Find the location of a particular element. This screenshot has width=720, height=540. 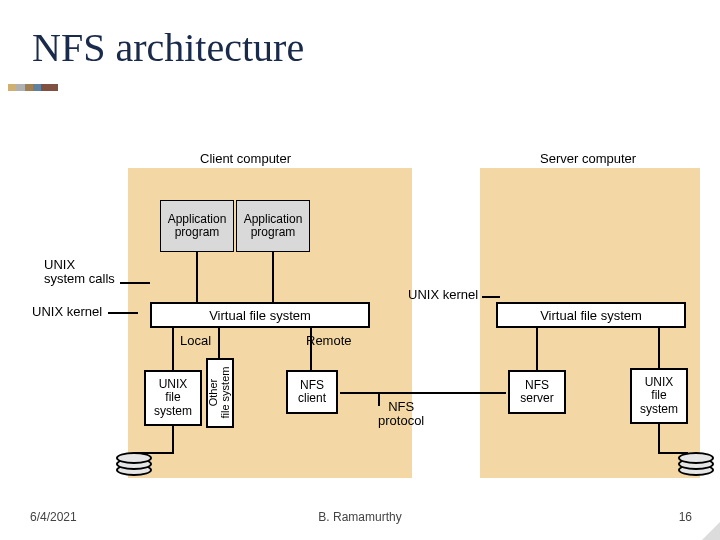

server-label: Server computer is located at coordinates (588, 159).